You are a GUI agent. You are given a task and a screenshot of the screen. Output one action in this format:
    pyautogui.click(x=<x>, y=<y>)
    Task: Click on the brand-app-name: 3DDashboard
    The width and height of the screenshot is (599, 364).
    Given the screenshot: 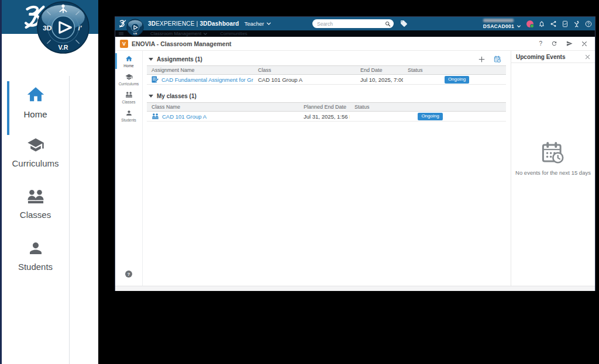 What is the action you would take?
    pyautogui.click(x=219, y=23)
    